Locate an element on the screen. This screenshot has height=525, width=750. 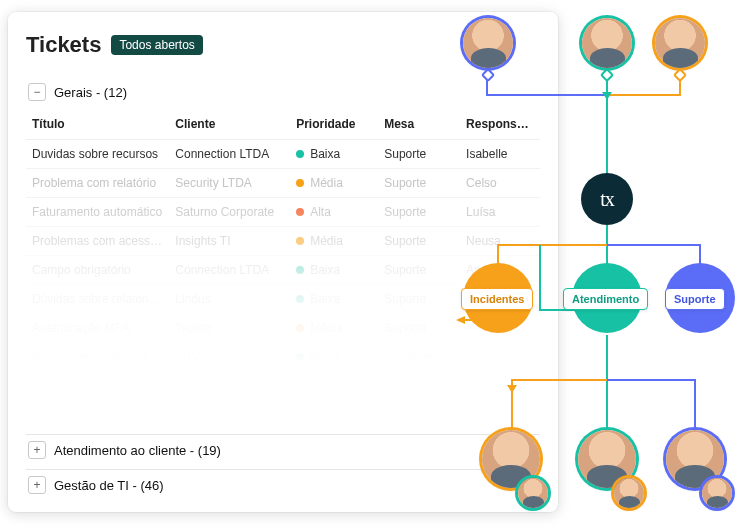
group-label: Gerais - (12) is located at coordinates (90, 92).